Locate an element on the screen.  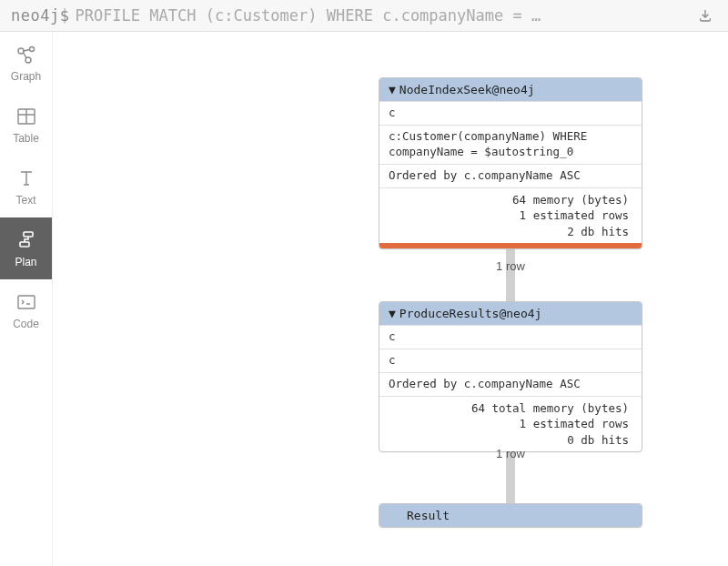
plan-icon is located at coordinates (26, 240).